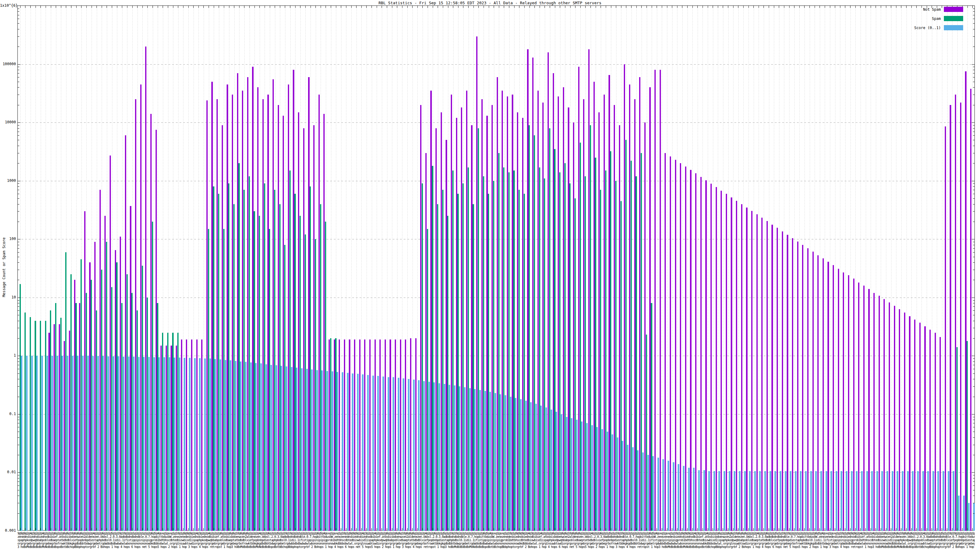  Describe the element at coordinates (953, 19) in the screenshot. I see `legend-swatch` at that location.